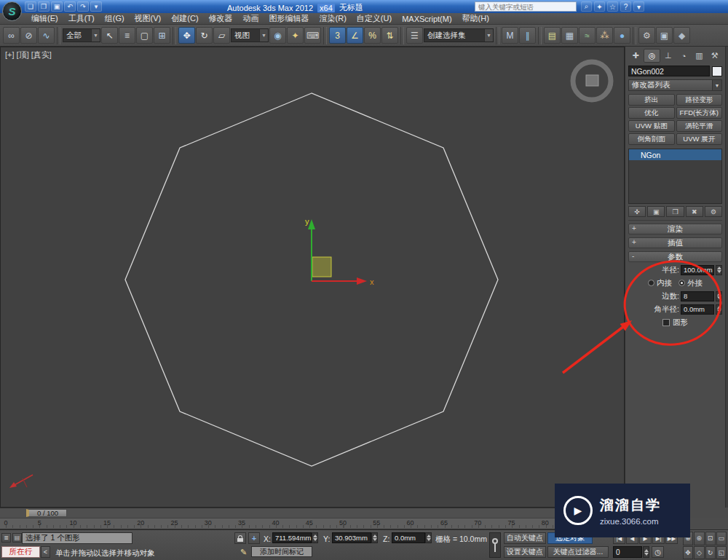 This screenshot has height=560, width=728. Describe the element at coordinates (658, 552) in the screenshot. I see `time-configuration-icon: ◷` at that location.